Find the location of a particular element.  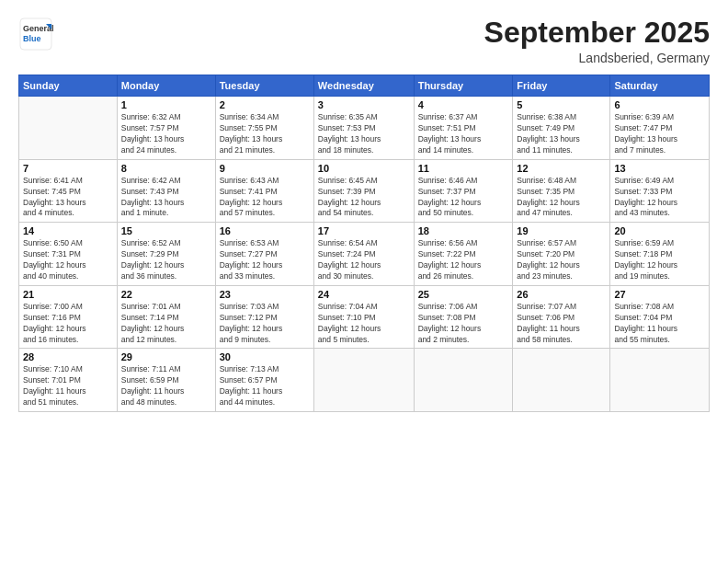

day-info: Sunrise: 6:56 AMSunset: 7:22 PMDaylight:… is located at coordinates (463, 260).